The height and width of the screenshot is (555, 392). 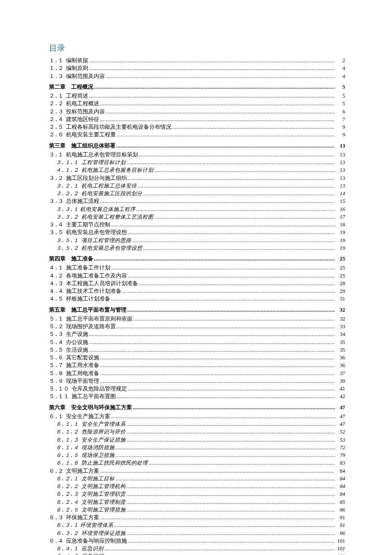 I want to click on toc-entry-label: 施工准备工作计划, so click(x=87, y=268).